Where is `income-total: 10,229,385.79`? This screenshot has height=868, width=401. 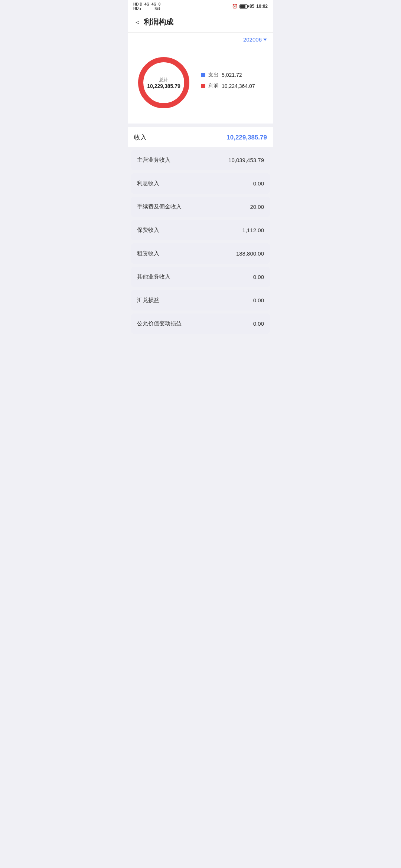 income-total: 10,229,385.79 is located at coordinates (247, 138).